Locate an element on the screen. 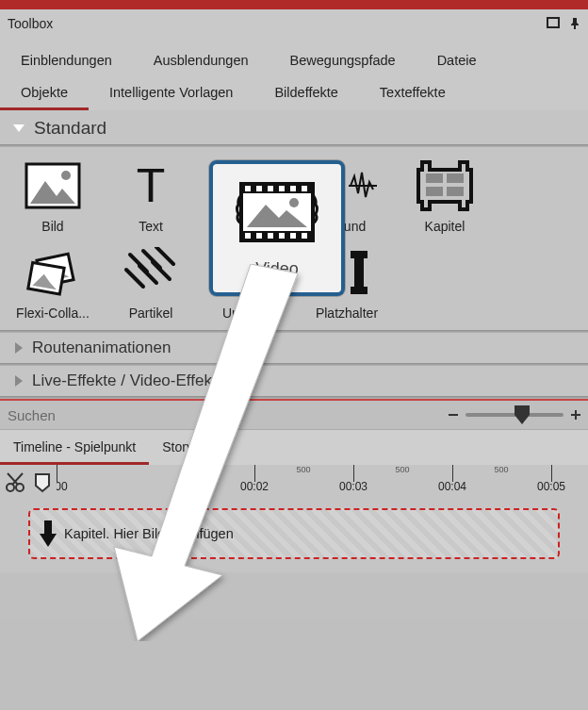 The width and height of the screenshot is (588, 710). timeline-ruler: 0:0000:0200:0300:0400:05500500500 is located at coordinates (322, 483).